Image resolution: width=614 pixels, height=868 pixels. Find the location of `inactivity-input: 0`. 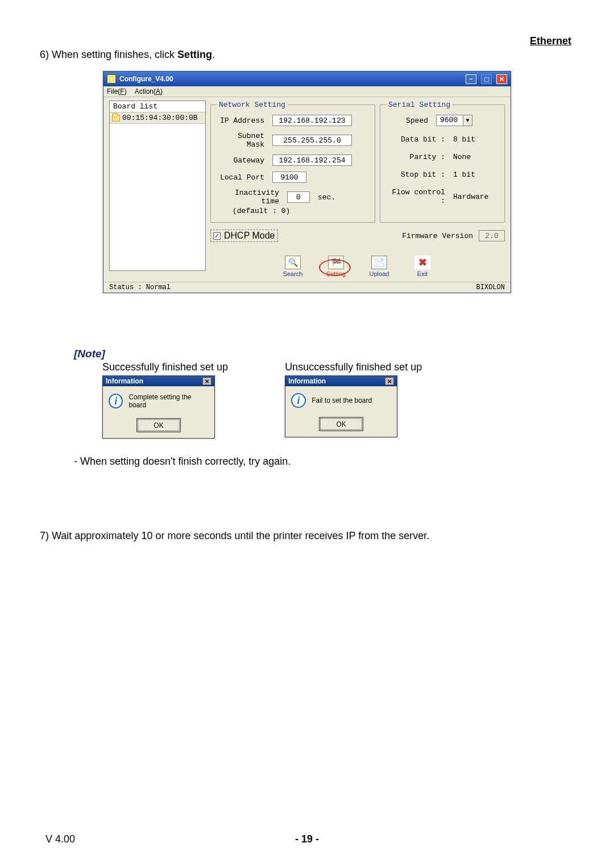

inactivity-input: 0 is located at coordinates (298, 197).